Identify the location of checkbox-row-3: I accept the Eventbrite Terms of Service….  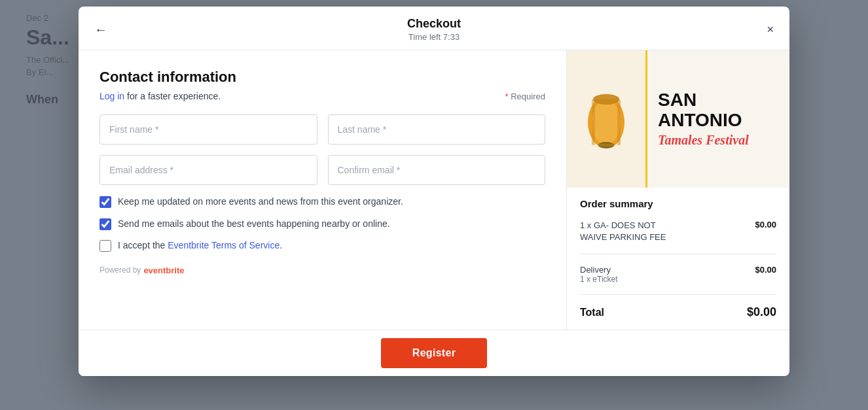
(322, 246).